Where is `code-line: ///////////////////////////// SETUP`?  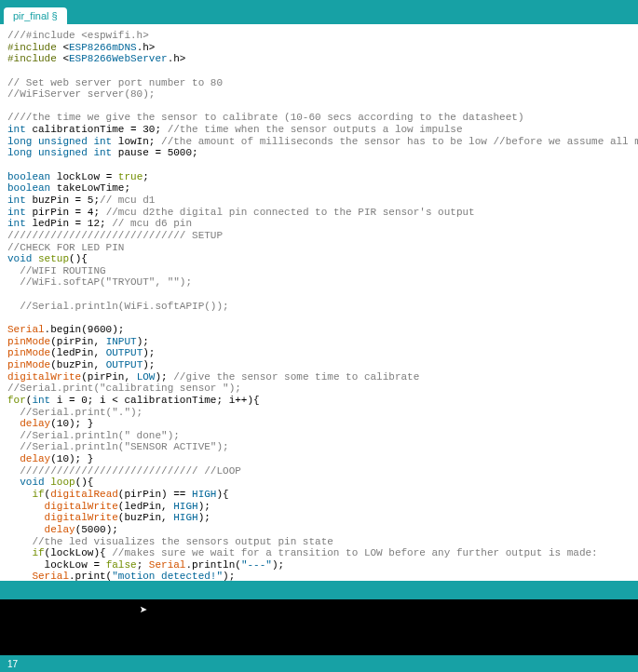 code-line: ///////////////////////////// SETUP is located at coordinates (319, 236).